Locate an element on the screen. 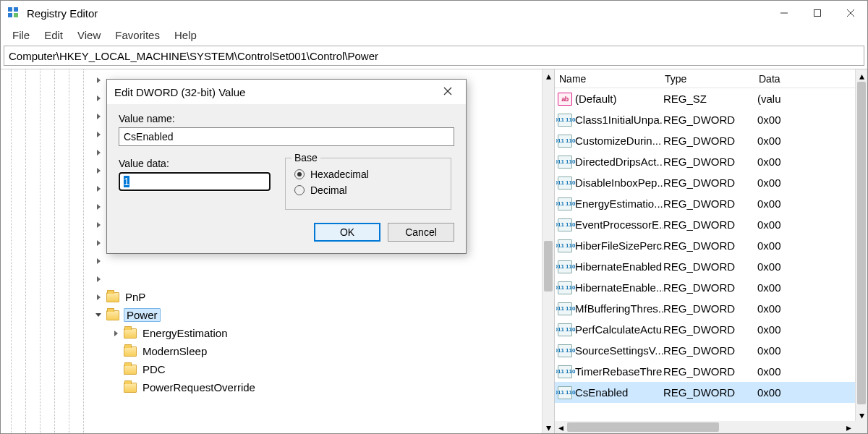 This screenshot has width=868, height=434. list-row: 011 110PerfCalculateActu...REG_DWORD0x00 is located at coordinates (711, 330).